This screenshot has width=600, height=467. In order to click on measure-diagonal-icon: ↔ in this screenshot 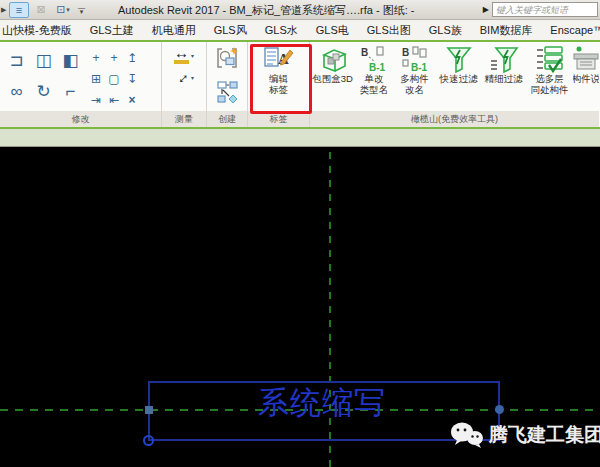, I will do `click(182, 78)`.